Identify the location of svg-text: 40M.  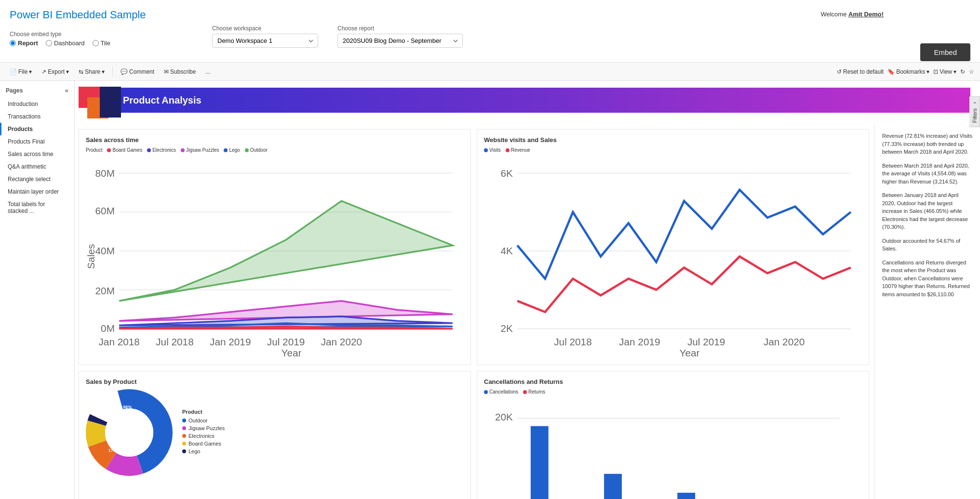
(105, 250).